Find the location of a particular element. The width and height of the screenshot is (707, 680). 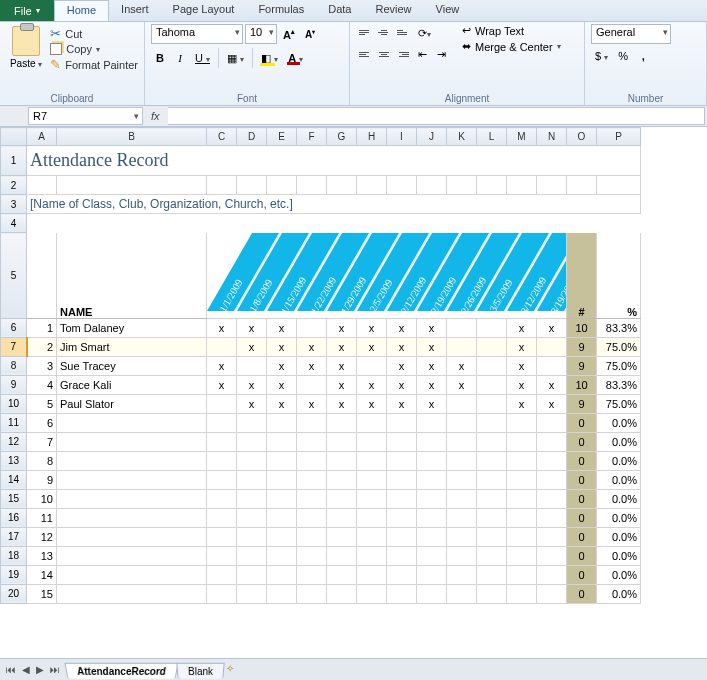

row-header: 10 is located at coordinates (14, 404).